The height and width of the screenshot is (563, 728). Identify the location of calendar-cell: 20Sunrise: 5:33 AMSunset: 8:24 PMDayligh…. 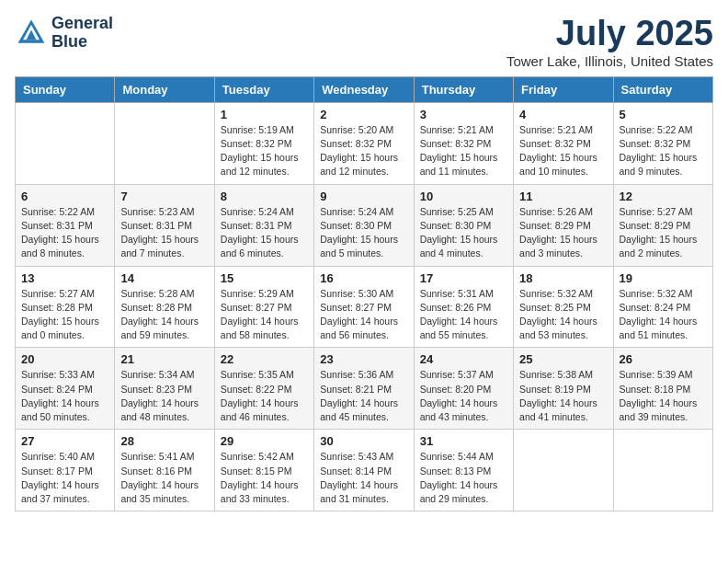
(65, 388).